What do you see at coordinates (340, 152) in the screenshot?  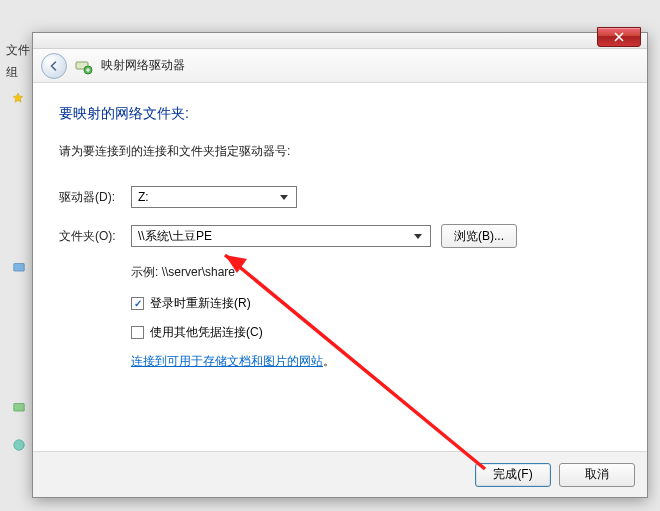 I see `dialog-instruction: 请为要连接到的连接和文件夹指定驱动器号:` at bounding box center [340, 152].